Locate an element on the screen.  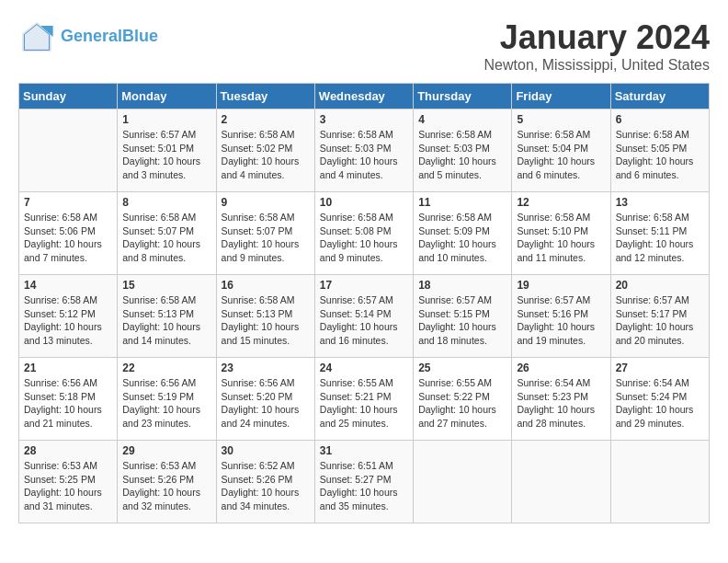
day-info: Sunrise: 6:58 AM Sunset: 5:08 PM Dayligh… is located at coordinates (364, 237).